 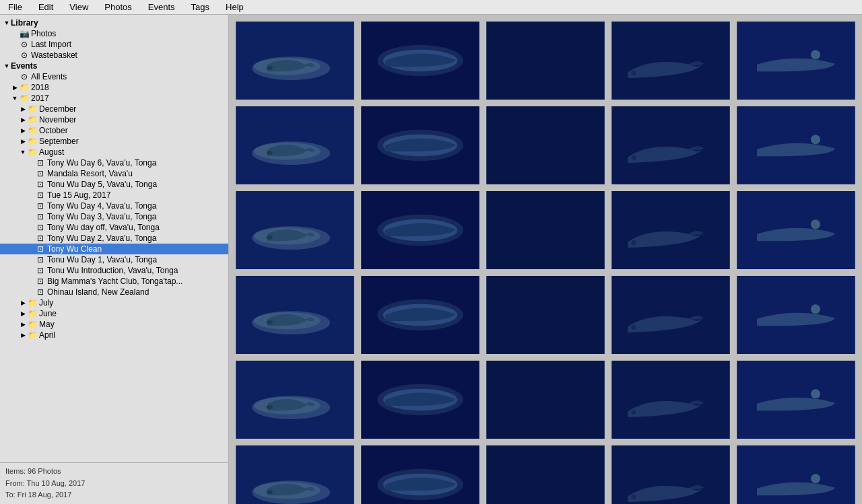 What do you see at coordinates (114, 217) in the screenshot?
I see `sidebar-item-tony-wu-day3: ⊡ Tony Wu Day 3, Vava'u, Tonga` at bounding box center [114, 217].